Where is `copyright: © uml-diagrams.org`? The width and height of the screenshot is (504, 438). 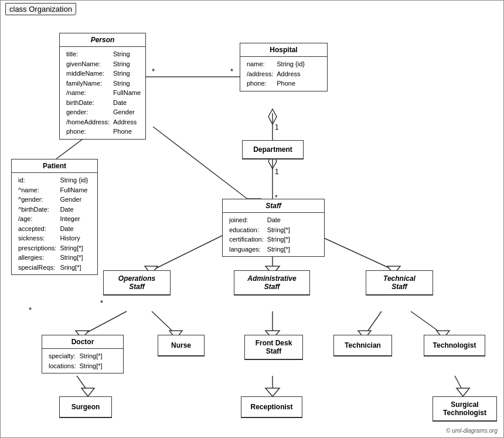 copyright: © uml-diagrams.org is located at coordinates (472, 430).